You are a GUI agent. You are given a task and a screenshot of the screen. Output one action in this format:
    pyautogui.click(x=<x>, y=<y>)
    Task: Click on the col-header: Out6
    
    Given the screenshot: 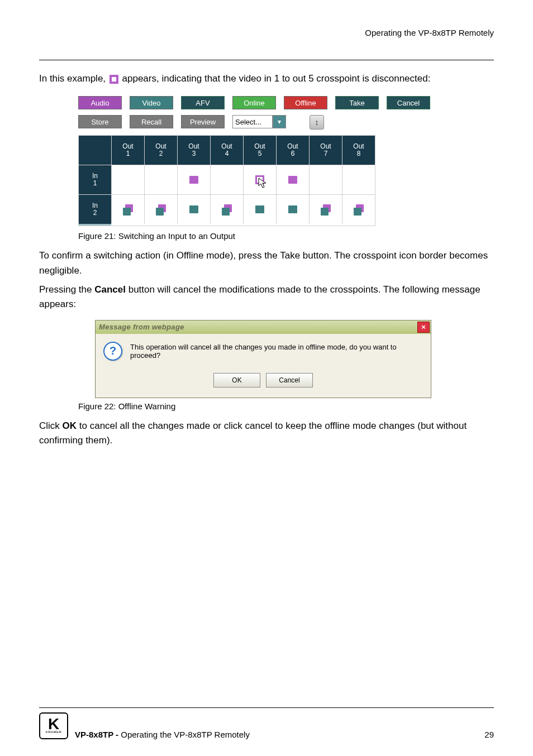 What is the action you would take?
    pyautogui.click(x=293, y=151)
    